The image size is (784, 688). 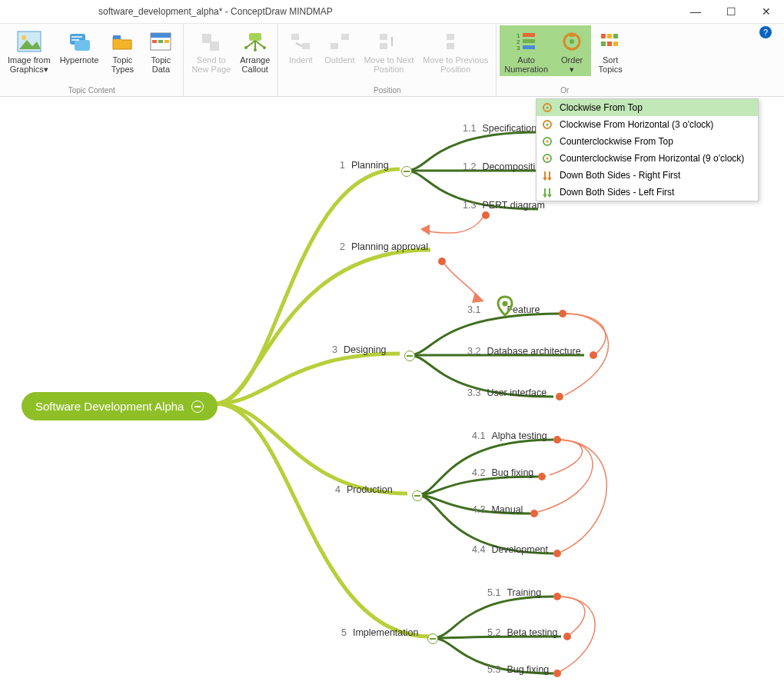 I want to click on indent-button: Indent, so click(x=301, y=51).